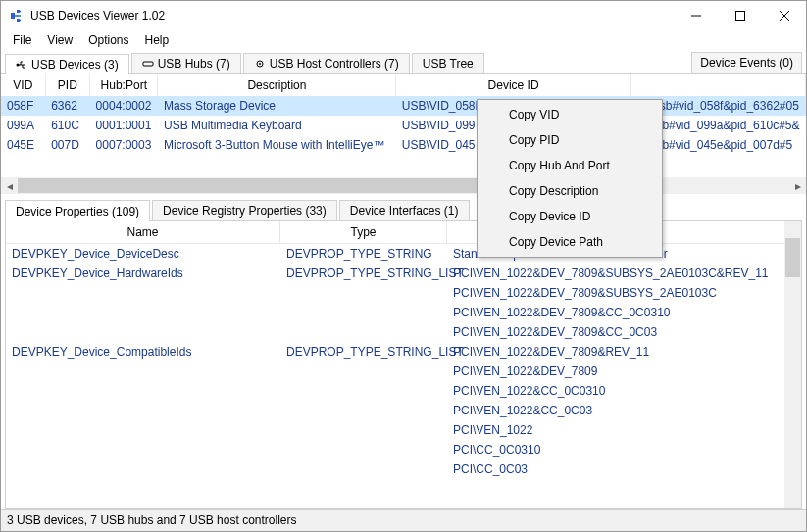 Image resolution: width=807 pixels, height=532 pixels. I want to click on hub-icon, so click(148, 64).